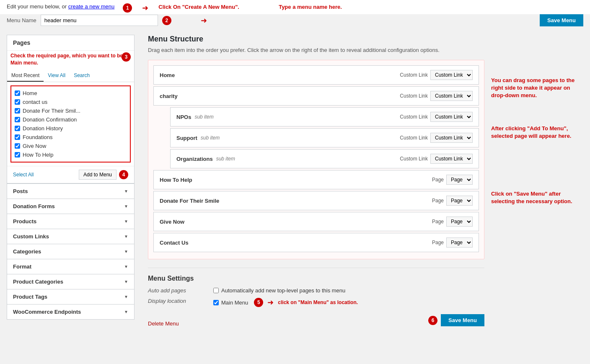 This screenshot has height=364, width=590. What do you see at coordinates (47, 312) in the screenshot?
I see `accordion-woocommerceendpoints-label: WooCommerce Endpoints` at bounding box center [47, 312].